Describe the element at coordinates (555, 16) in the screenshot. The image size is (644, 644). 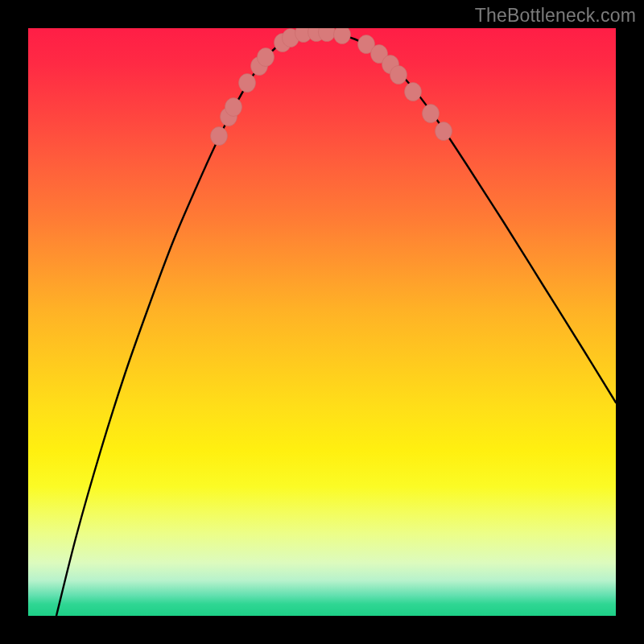
I see `watermark-text: TheBottleneck.com` at that location.